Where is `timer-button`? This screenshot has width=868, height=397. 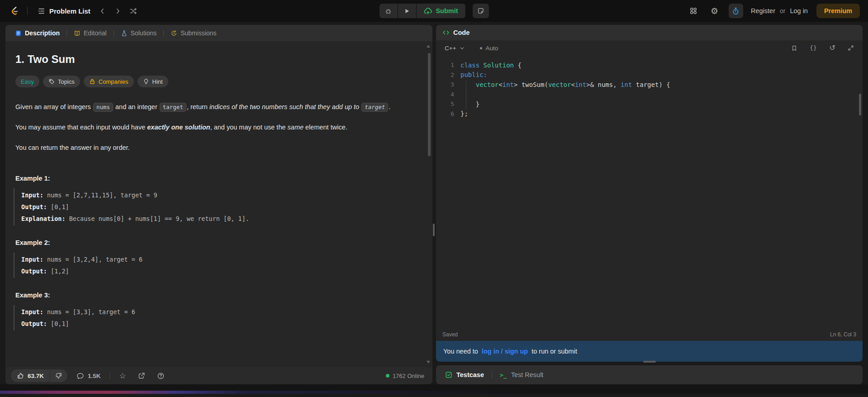 timer-button is located at coordinates (736, 11).